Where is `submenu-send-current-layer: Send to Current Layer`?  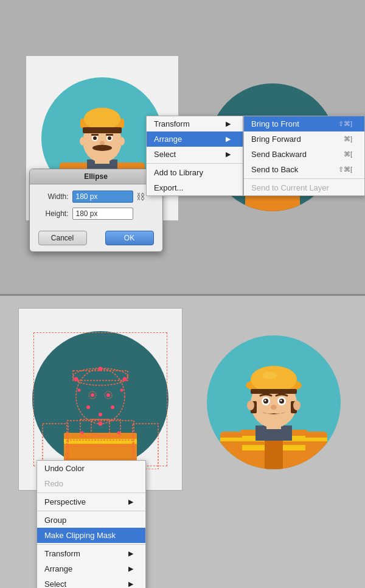 submenu-send-current-layer: Send to Current Layer is located at coordinates (304, 187).